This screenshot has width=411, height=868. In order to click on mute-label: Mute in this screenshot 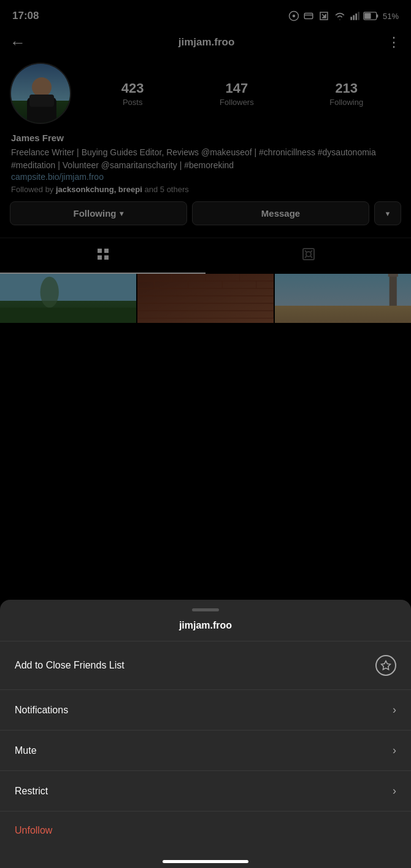, I will do `click(26, 751)`.